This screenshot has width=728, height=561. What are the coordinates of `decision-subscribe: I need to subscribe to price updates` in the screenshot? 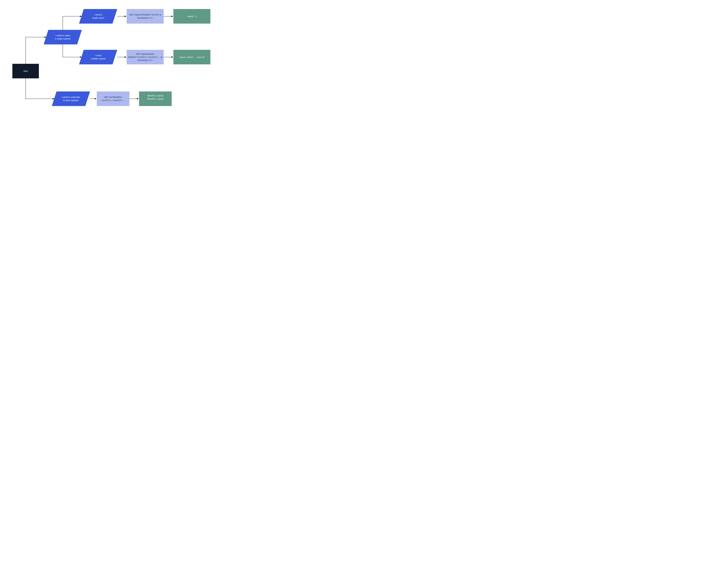 It's located at (71, 99).